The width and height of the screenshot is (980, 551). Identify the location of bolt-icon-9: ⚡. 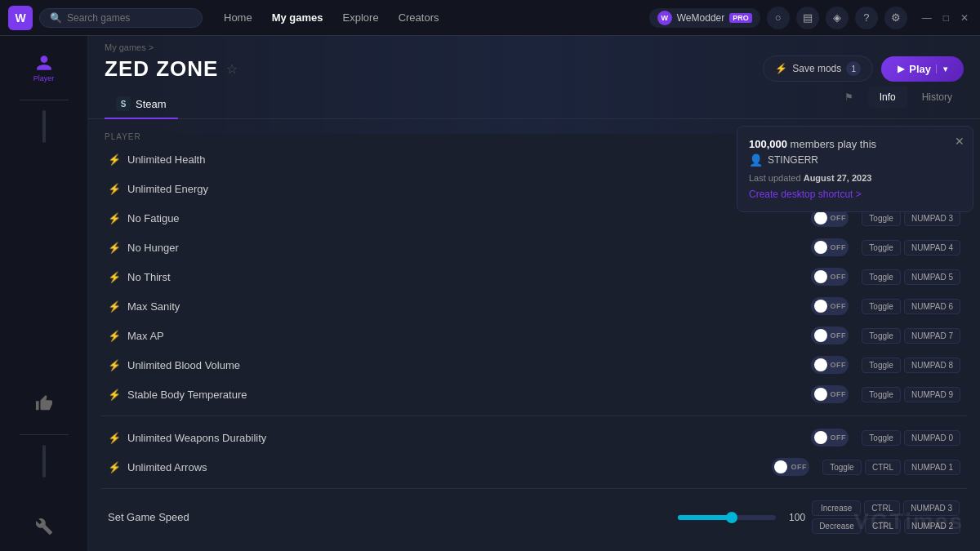
(114, 438).